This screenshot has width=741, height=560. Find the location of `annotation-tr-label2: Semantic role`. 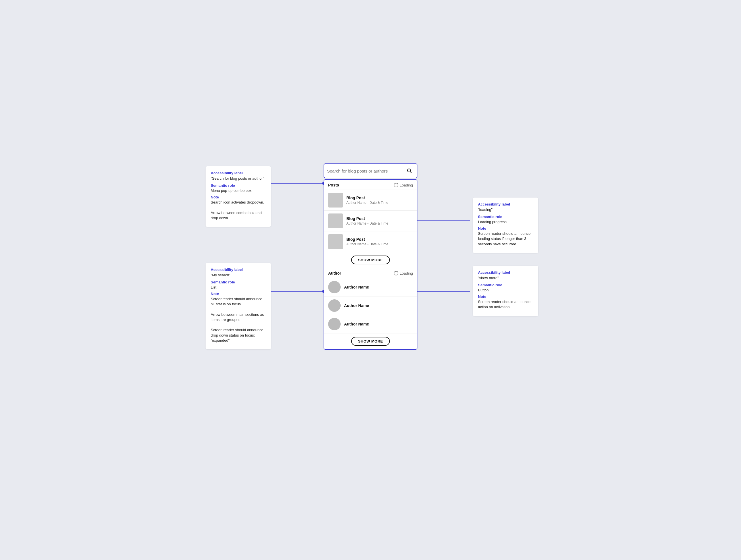

annotation-tr-label2: Semantic role is located at coordinates (506, 217).